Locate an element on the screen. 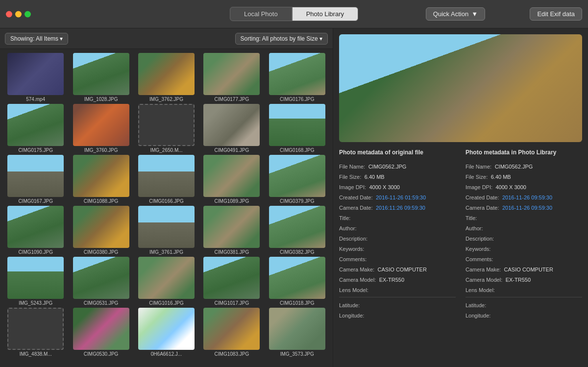 The image size is (588, 367). photo-item: CIMG0175.JPG is located at coordinates (35, 128).